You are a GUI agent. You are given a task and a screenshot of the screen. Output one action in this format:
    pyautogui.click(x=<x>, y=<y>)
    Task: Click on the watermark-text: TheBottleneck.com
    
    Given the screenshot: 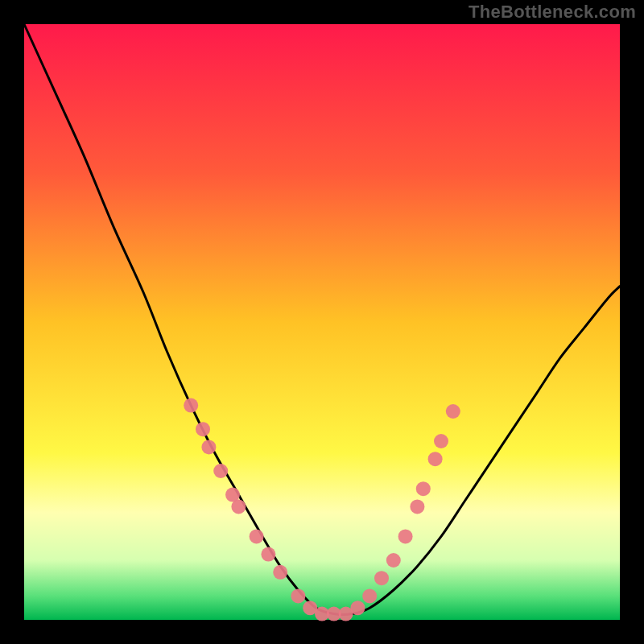 What is the action you would take?
    pyautogui.click(x=552, y=12)
    